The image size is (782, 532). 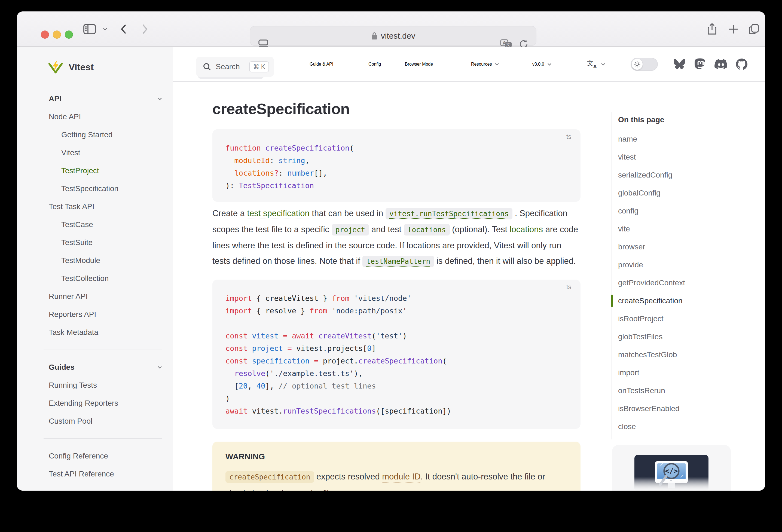 I want to click on traffic-light-close, so click(x=45, y=35).